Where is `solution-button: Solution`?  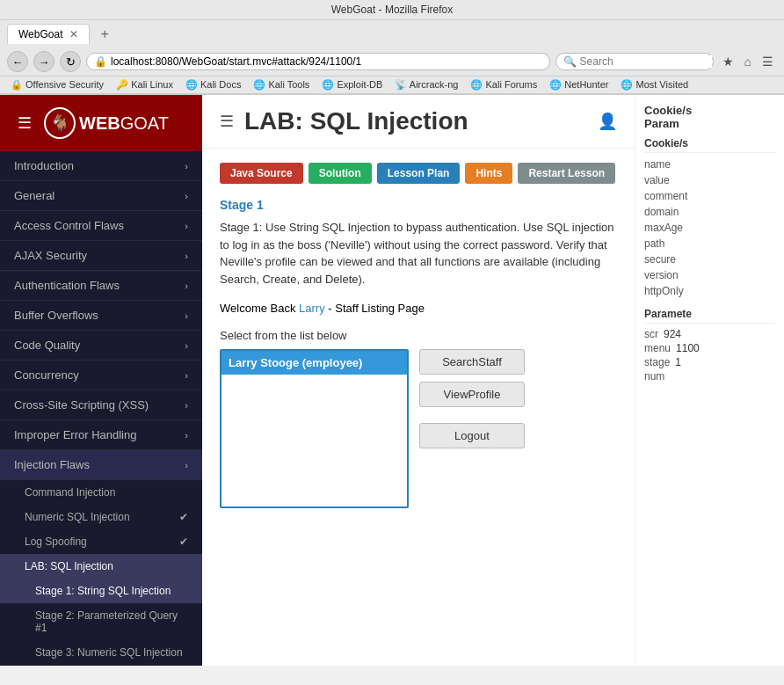 solution-button: Solution is located at coordinates (340, 173).